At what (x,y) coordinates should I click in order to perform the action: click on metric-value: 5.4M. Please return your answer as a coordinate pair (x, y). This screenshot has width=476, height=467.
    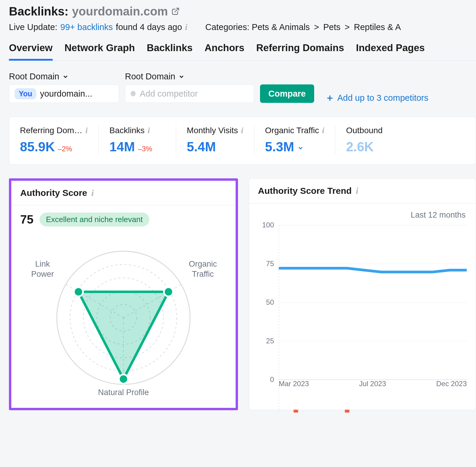
    Looking at the image, I should click on (201, 147).